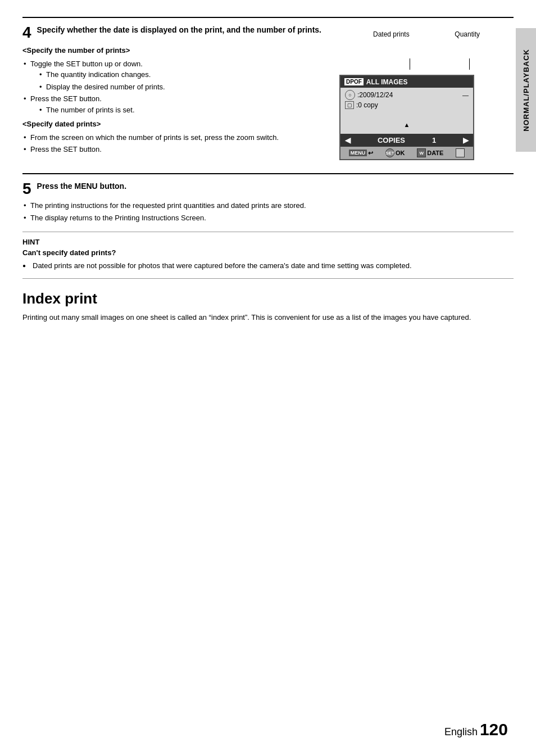 The image size is (536, 756). Describe the element at coordinates (407, 116) in the screenshot. I see `screen-spacer` at that location.